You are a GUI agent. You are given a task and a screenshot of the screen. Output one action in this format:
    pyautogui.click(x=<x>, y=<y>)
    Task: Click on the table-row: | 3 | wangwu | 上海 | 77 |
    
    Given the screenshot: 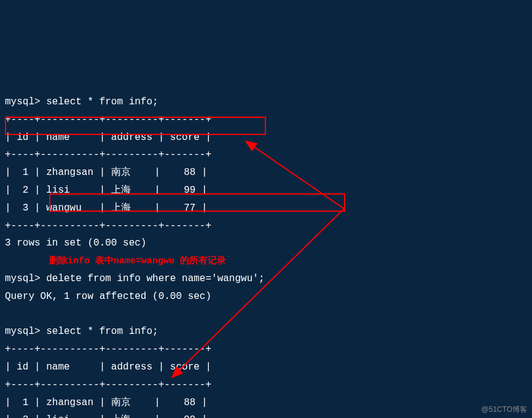 What is the action you would take?
    pyautogui.click(x=106, y=208)
    